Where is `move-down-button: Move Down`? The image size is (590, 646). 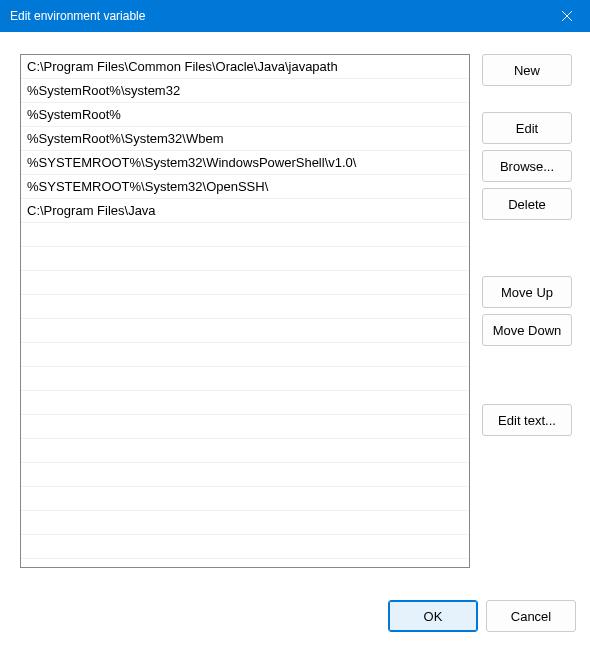
move-down-button: Move Down is located at coordinates (527, 330).